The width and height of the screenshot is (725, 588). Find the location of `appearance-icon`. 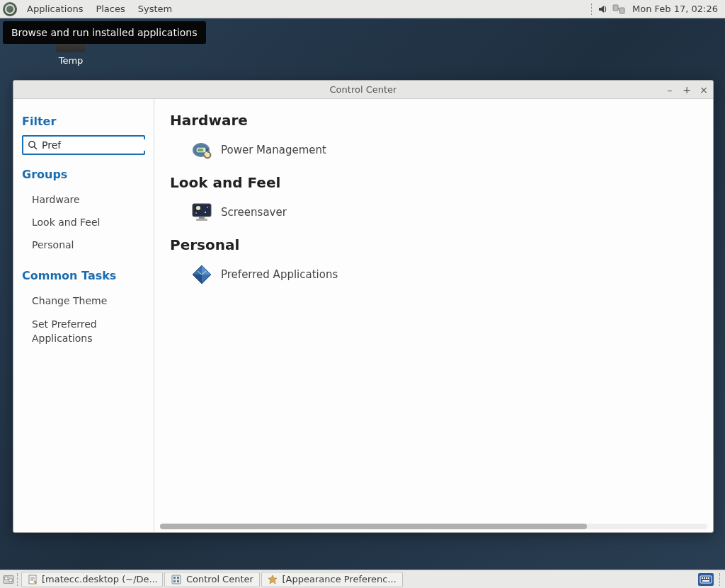

appearance-icon is located at coordinates (273, 580).